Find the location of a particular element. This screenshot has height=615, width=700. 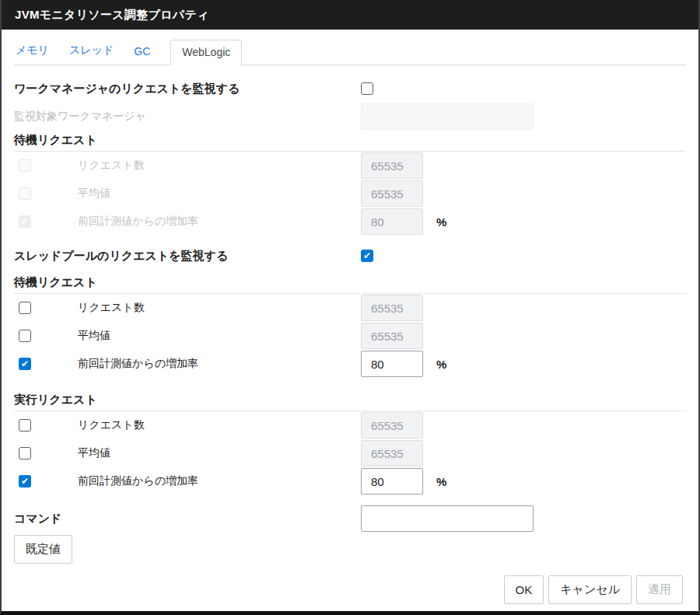

footer-button-bar: OK キャンセル 適用 is located at coordinates (350, 589).